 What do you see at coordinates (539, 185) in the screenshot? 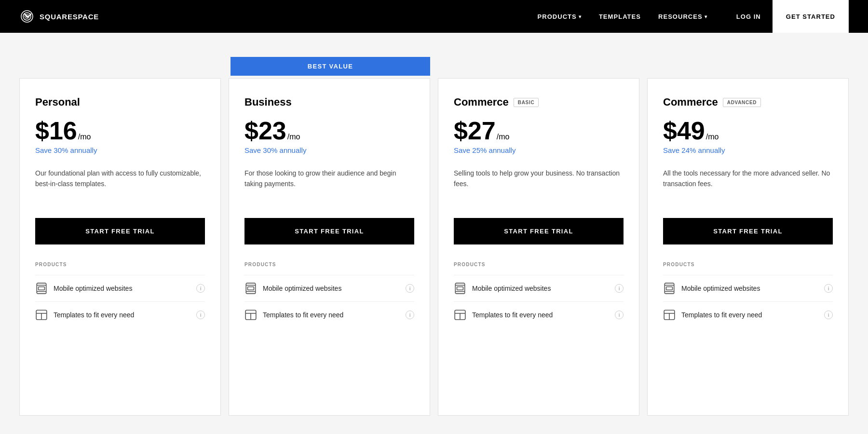
I see `plan-description: Selling tools to help grow your business…` at bounding box center [539, 185].